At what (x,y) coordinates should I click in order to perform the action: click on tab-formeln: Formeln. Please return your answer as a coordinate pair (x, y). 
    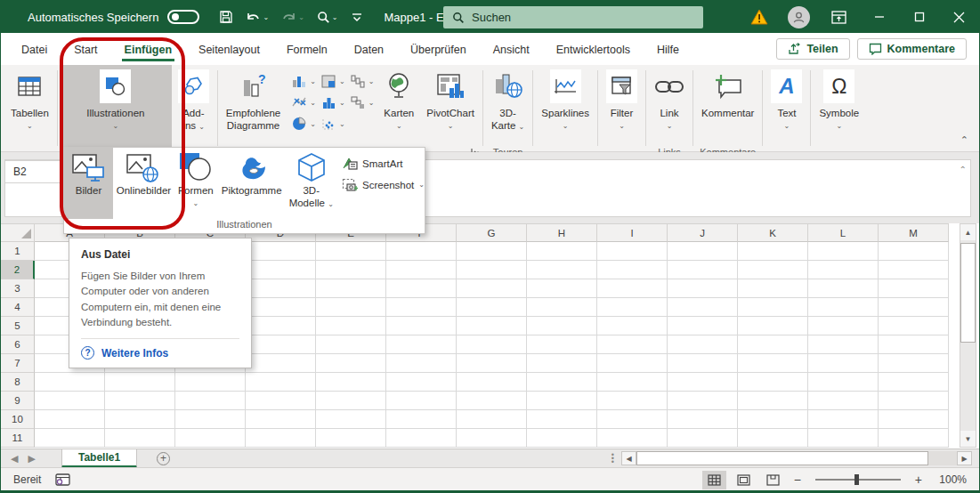
    Looking at the image, I should click on (307, 49).